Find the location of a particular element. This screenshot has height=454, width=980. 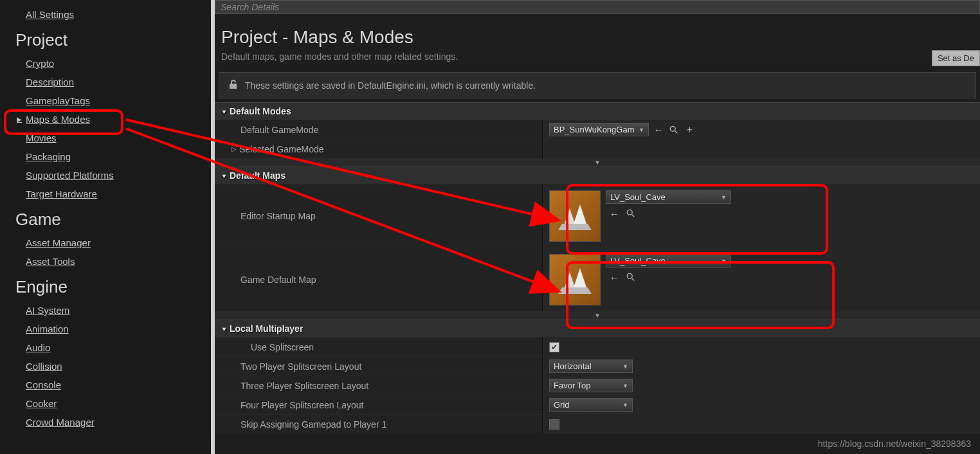

label-use-splitscreen: Use Splitscreen is located at coordinates (379, 347).